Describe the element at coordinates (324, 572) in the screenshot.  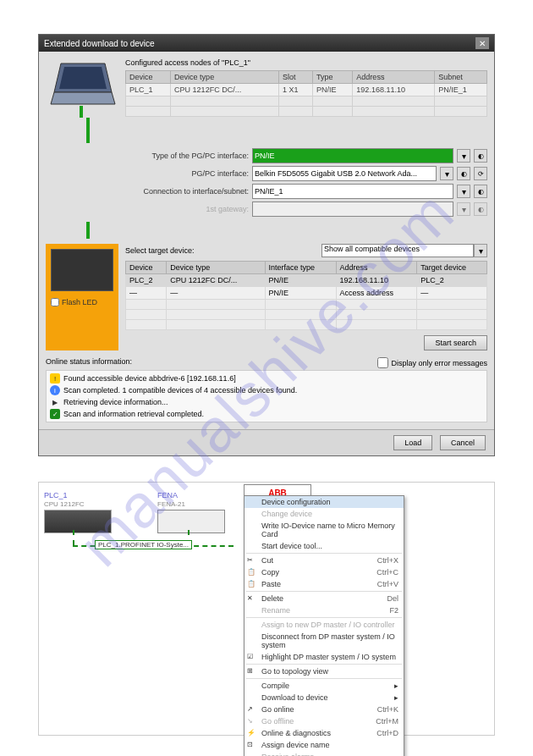
I see `menu-item: 📋CopyCtrl+C` at that location.